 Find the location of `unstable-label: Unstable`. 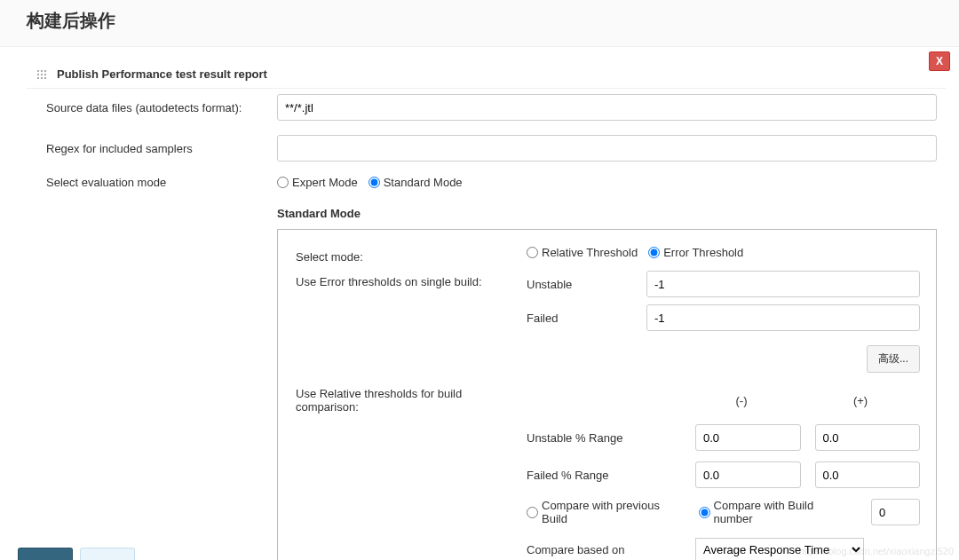

unstable-label: Unstable is located at coordinates (586, 284).